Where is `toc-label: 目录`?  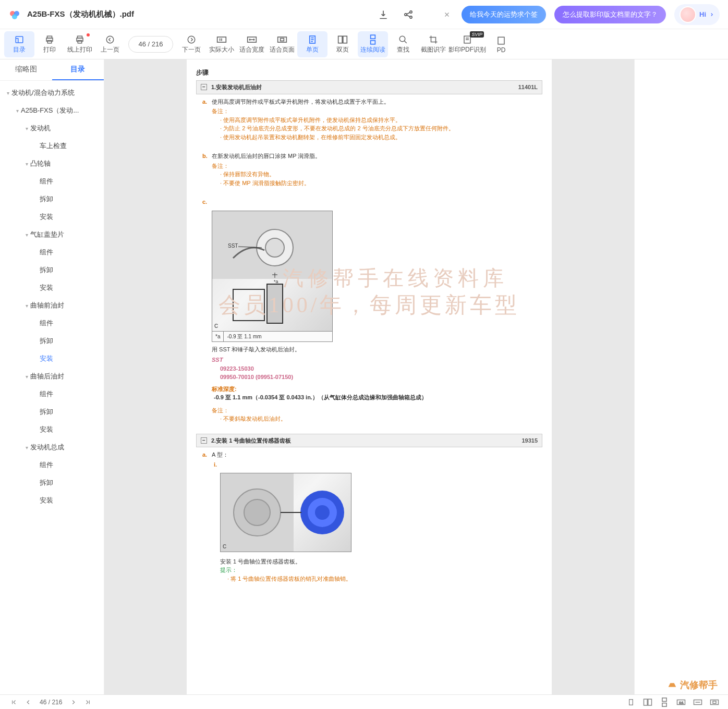
toc-label: 目录 is located at coordinates (19, 50).